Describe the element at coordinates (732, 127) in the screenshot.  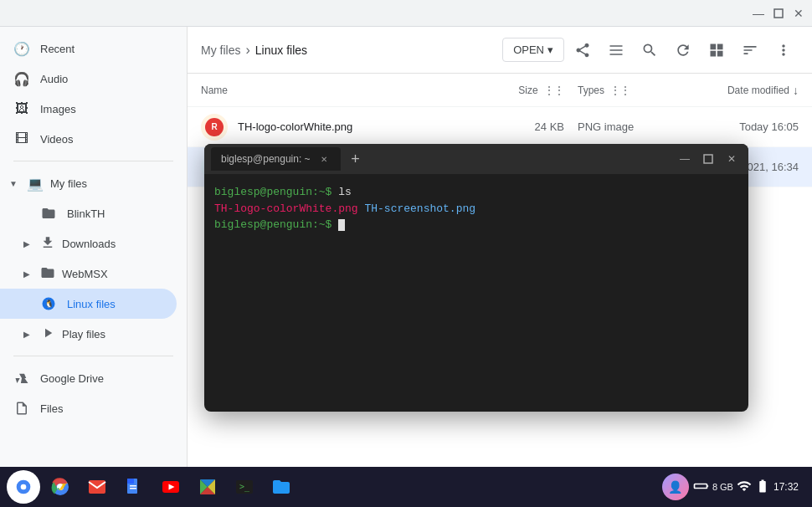
I see `file-date: Today 16:05` at that location.